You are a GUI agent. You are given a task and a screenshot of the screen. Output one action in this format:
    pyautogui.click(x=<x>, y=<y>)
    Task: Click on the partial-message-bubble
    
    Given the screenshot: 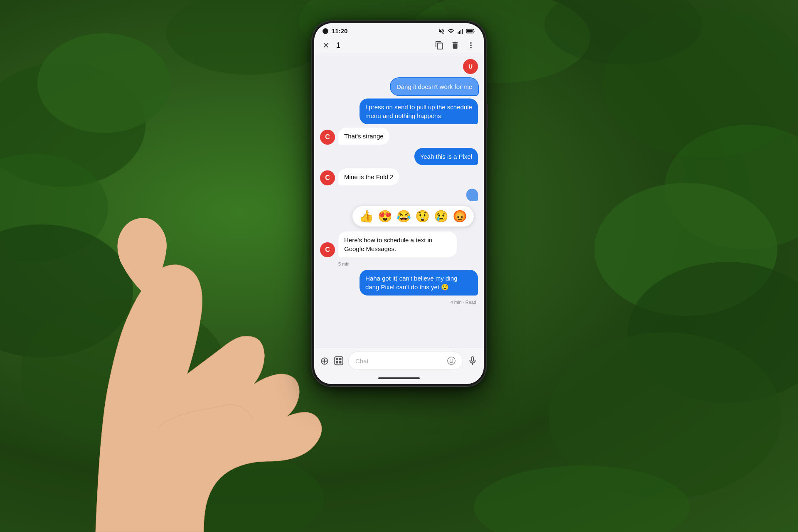 What is the action you would take?
    pyautogui.click(x=472, y=195)
    